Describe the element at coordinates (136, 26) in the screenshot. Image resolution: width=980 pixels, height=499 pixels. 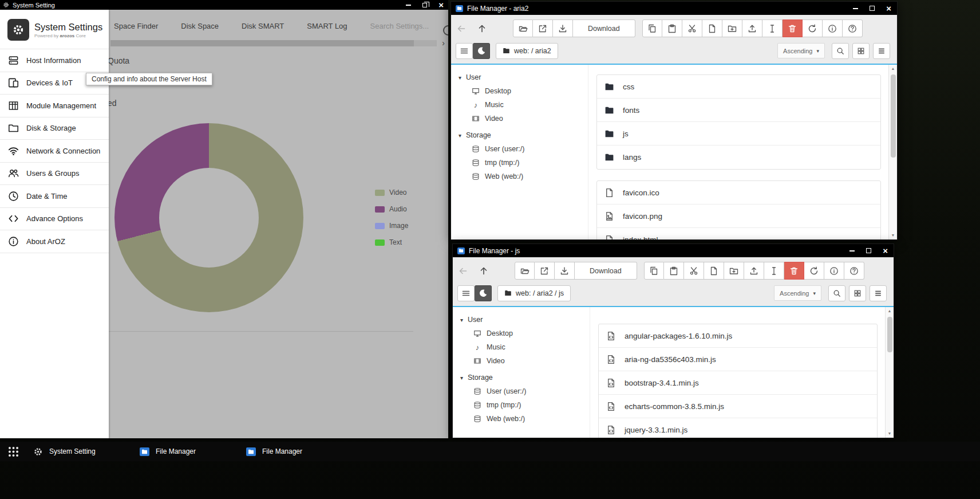
I see `tab-space-finder: Space Finder` at that location.